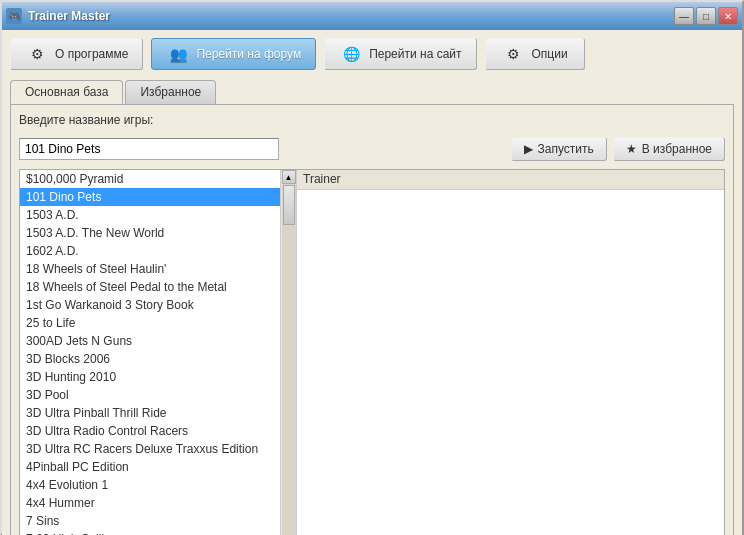  What do you see at coordinates (150, 449) in the screenshot?
I see `list-item: 3D Ultra RC Racers Deluxe Traxxus Editio…` at bounding box center [150, 449].